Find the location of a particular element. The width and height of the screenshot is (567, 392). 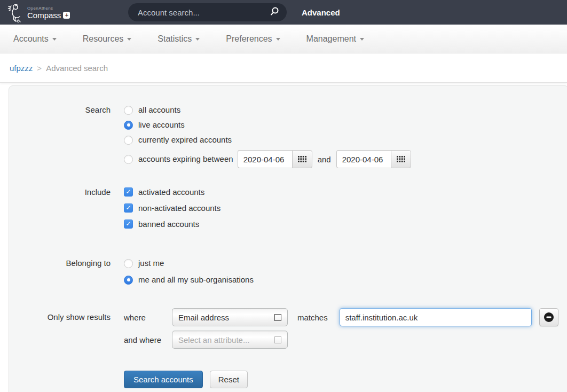

date-from-group is located at coordinates (275, 159).